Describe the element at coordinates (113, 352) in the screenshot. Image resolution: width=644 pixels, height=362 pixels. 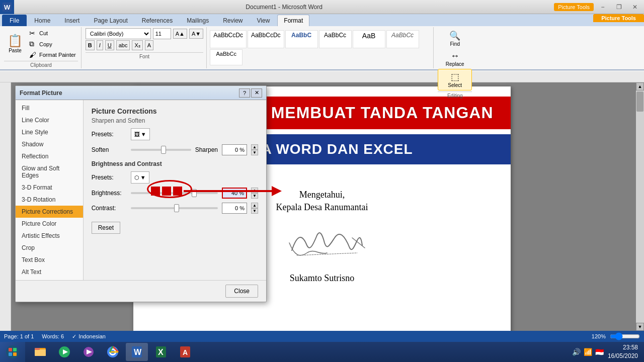
I see `taskbar-chrome` at that location.